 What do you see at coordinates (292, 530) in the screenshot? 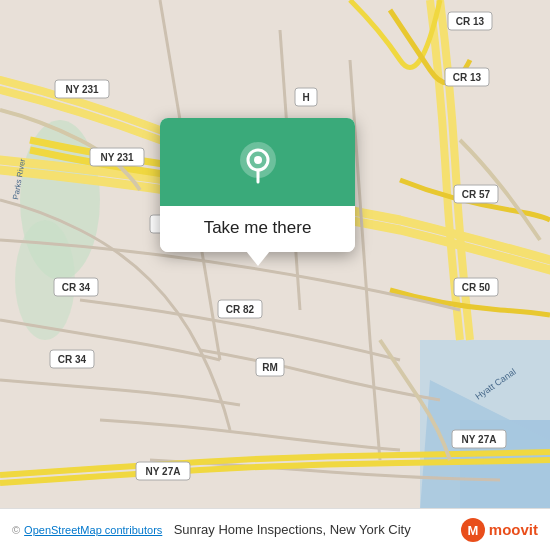
I see `location-title: Sunray Home Inspections, New York City` at bounding box center [292, 530].